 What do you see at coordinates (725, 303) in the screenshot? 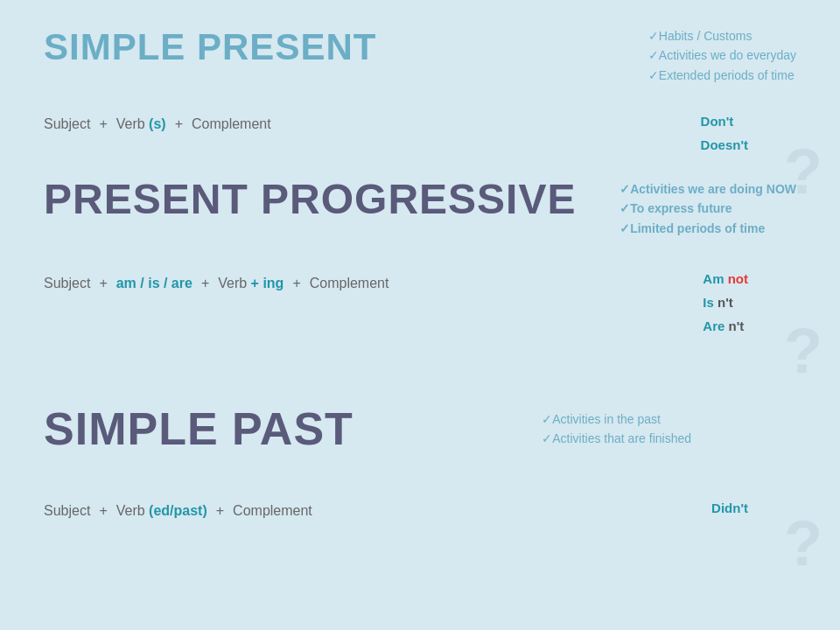
I see `present-progressive-negation: Am not Is n't Are n't` at bounding box center [725, 303].